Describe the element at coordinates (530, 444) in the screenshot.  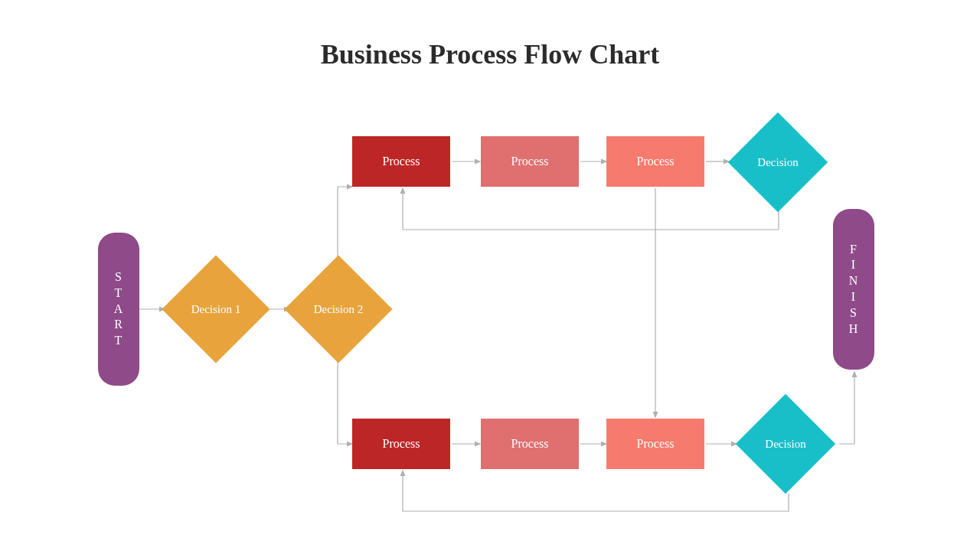
I see `bot-process-2: Process` at that location.